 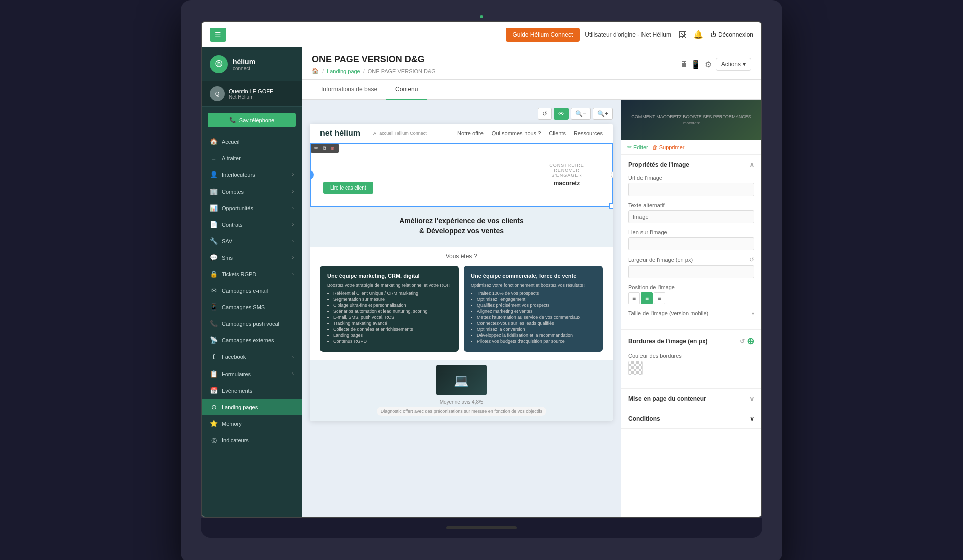 I want to click on menu-button: ☰, so click(x=218, y=35).